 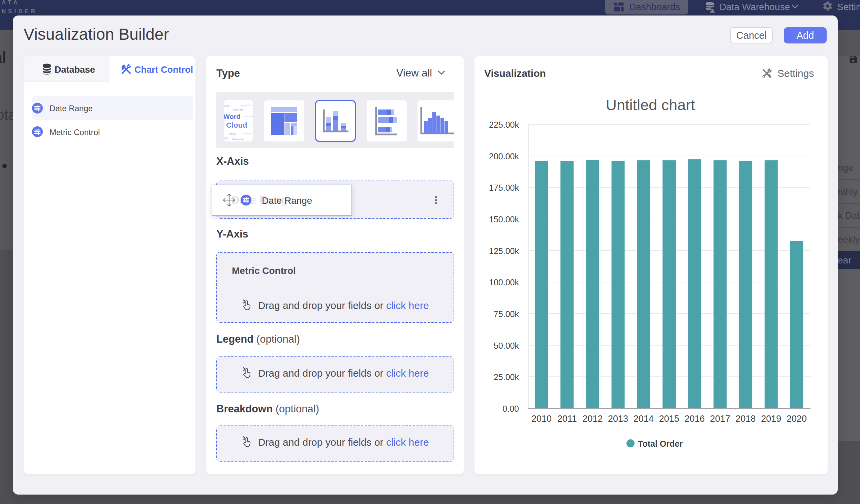 I want to click on svg-text: 200.00k, so click(x=504, y=156).